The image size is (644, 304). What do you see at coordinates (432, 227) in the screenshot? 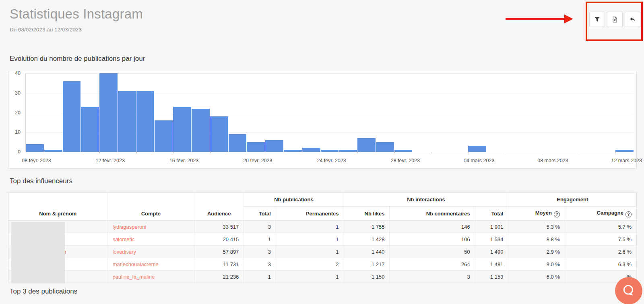
I see `commentaires-cell: 146` at bounding box center [432, 227].